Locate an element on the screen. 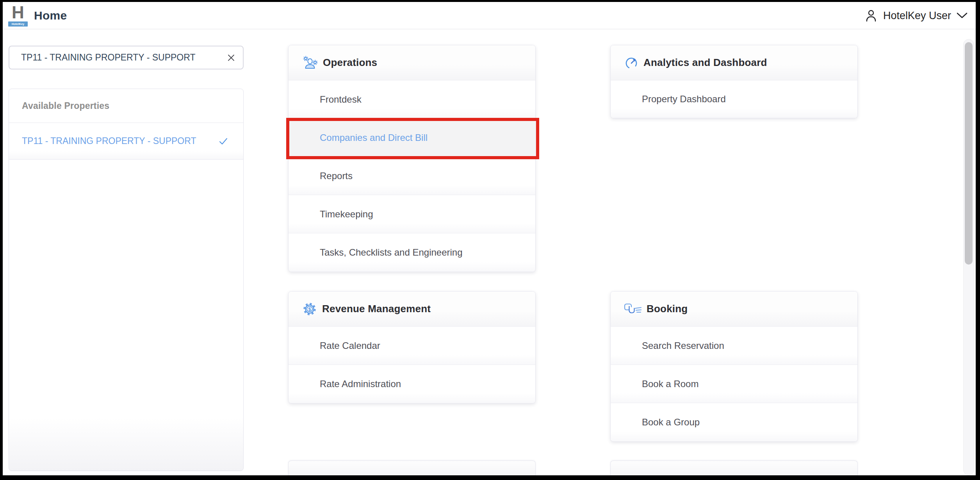 The width and height of the screenshot is (980, 480). user-menu: HotelKey User is located at coordinates (916, 16).